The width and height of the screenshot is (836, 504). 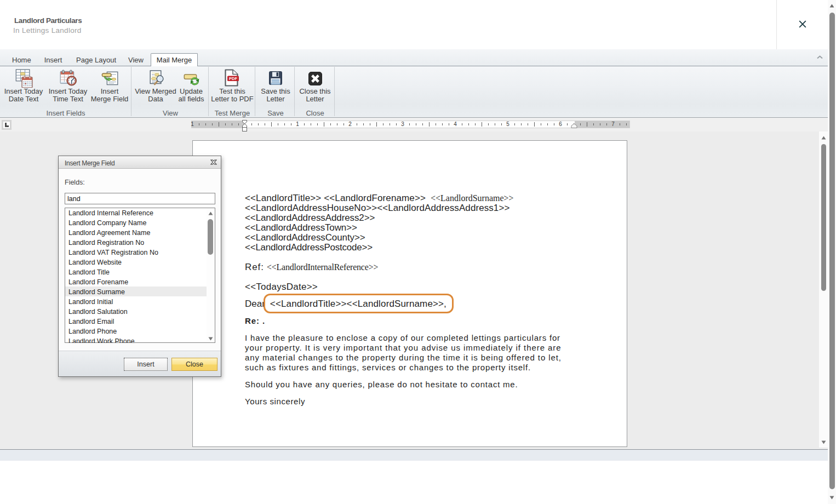 I want to click on svg-text: PDF, so click(x=233, y=79).